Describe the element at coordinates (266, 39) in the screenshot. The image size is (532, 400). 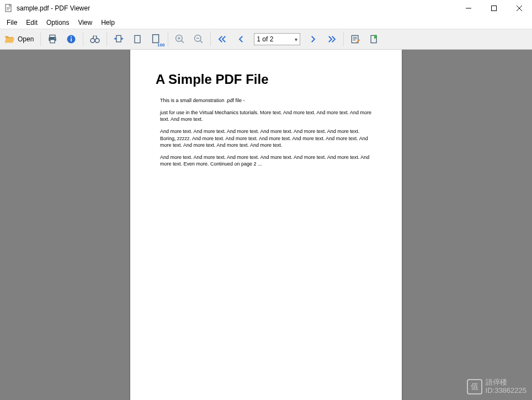
I see `toolbar: Open 100` at that location.